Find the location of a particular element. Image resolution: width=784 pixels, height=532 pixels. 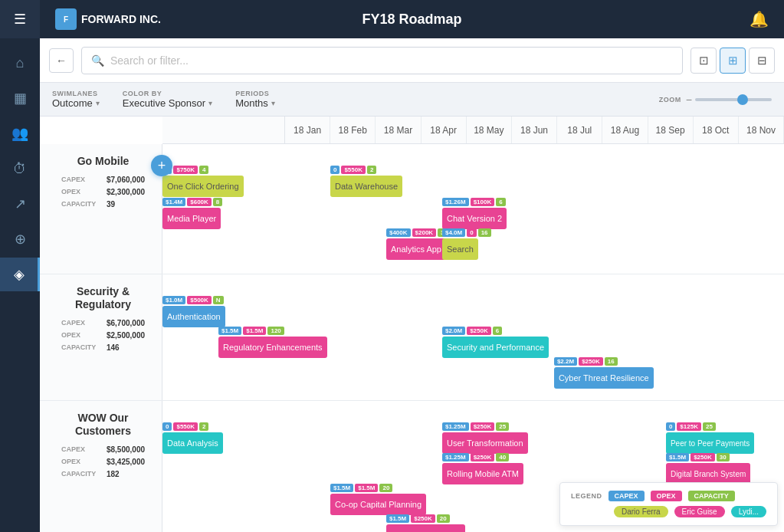

view-buttons: ⊡ ⊞ ⊟ is located at coordinates (733, 61).